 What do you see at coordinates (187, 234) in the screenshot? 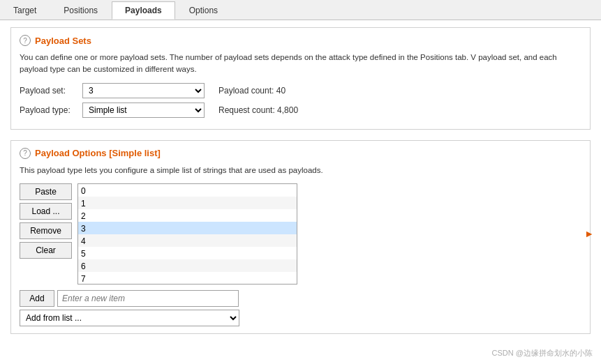
I see `payload-list-box: 01234567` at bounding box center [187, 234].